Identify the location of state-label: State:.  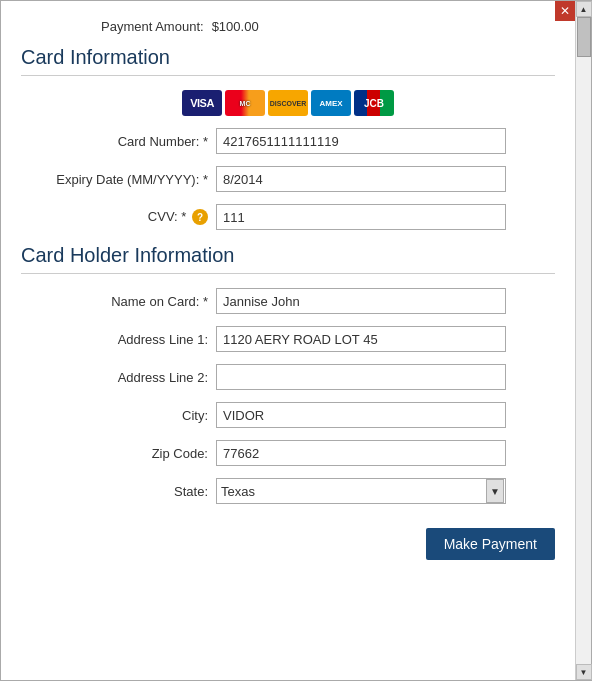
(118, 492).